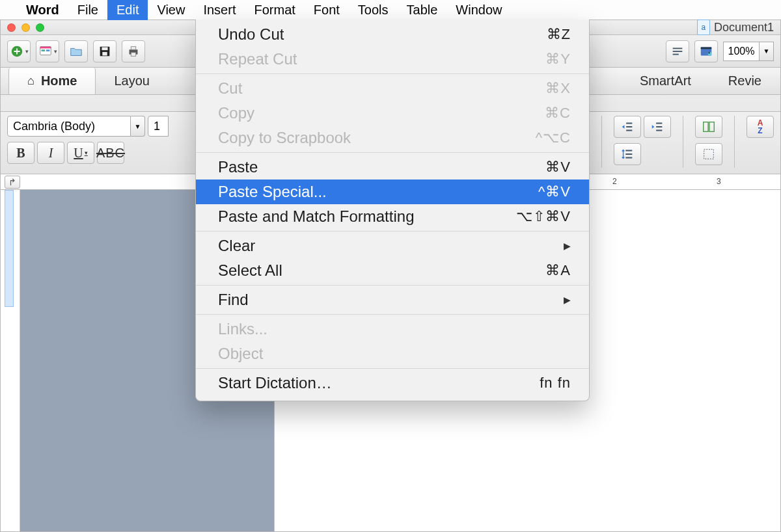 The image size is (781, 532). I want to click on edit-menu-item-paste-and-match-formatting: Paste and Match Formatting⌥⇧⌘V, so click(392, 217).